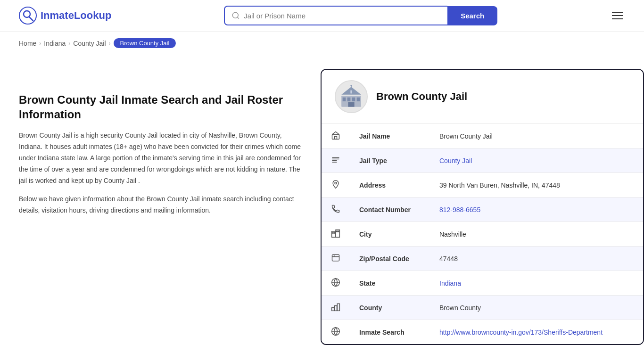 The image size is (644, 362). What do you see at coordinates (110, 43) in the screenshot?
I see `breadcrumb-chevron-3: ›` at bounding box center [110, 43].